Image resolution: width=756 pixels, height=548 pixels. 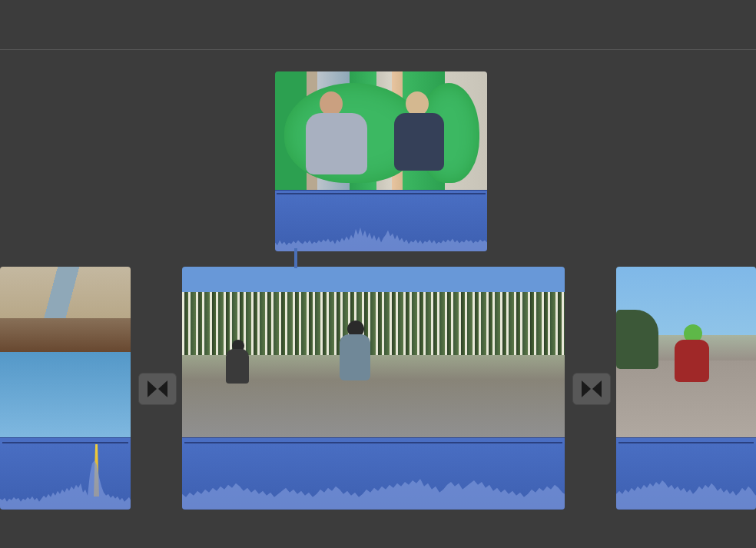 I want to click on toolbar-area, so click(x=378, y=25).